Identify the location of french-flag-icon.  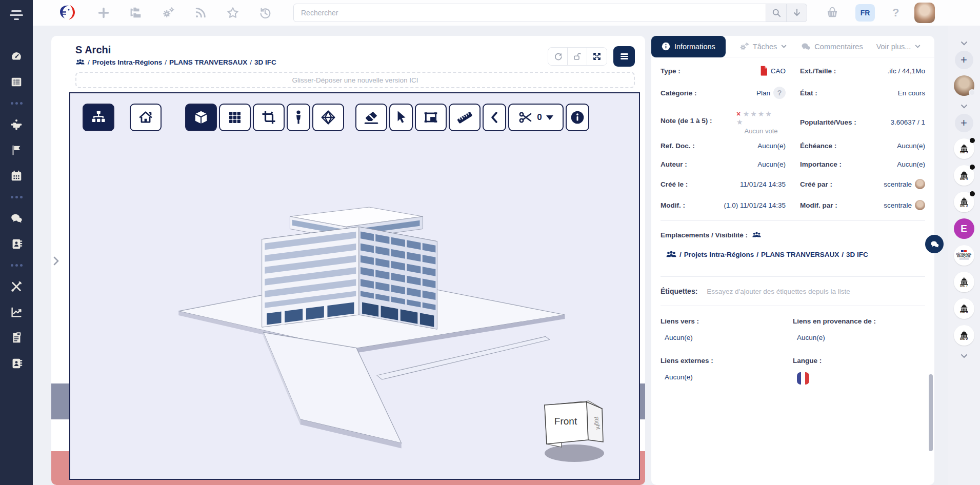
(803, 378).